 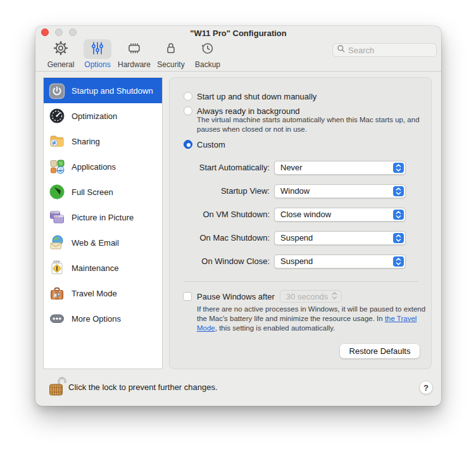 I want to click on sidebar-item-label: Applications, so click(x=94, y=167).